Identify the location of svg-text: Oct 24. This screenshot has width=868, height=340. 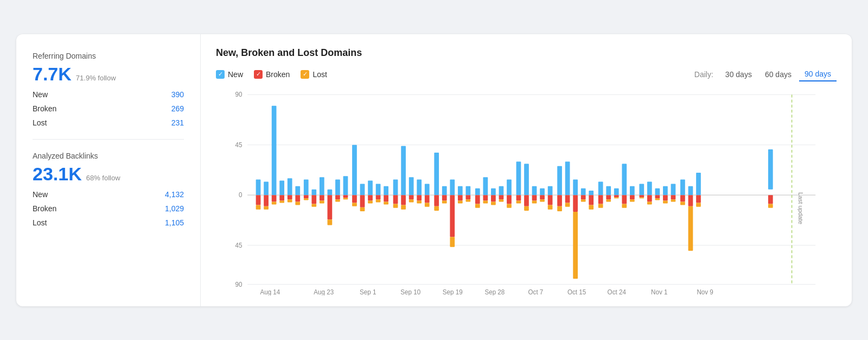
(617, 291).